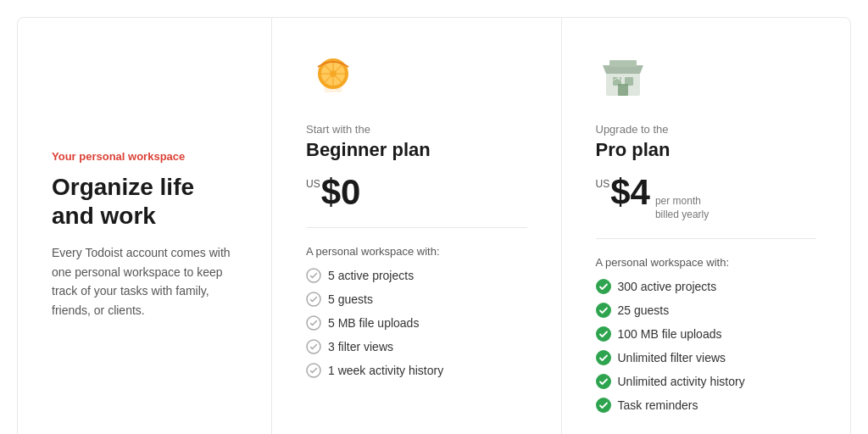 The width and height of the screenshot is (868, 434). Describe the element at coordinates (417, 299) in the screenshot. I see `list-item: 5 guests` at that location.